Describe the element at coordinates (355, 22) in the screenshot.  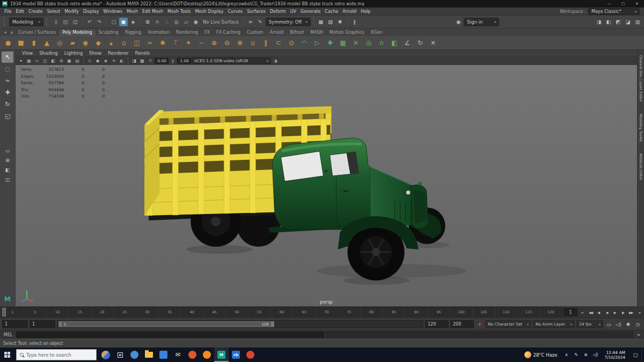
I see `pause-viewport-button: ‖` at that location.